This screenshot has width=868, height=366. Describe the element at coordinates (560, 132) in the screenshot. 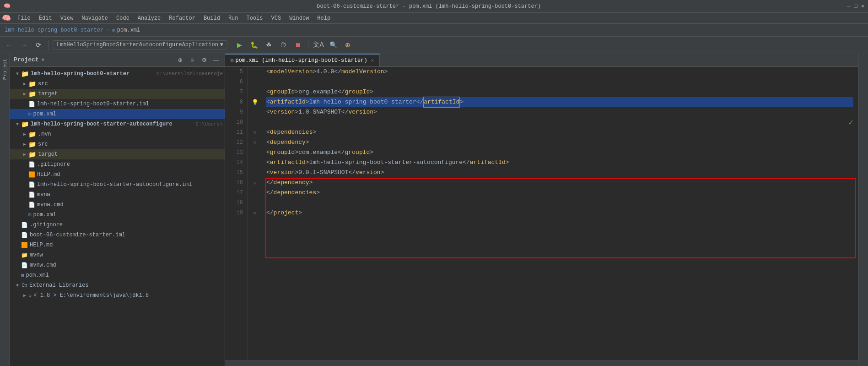

I see `code-line-11: <dependencies>` at that location.